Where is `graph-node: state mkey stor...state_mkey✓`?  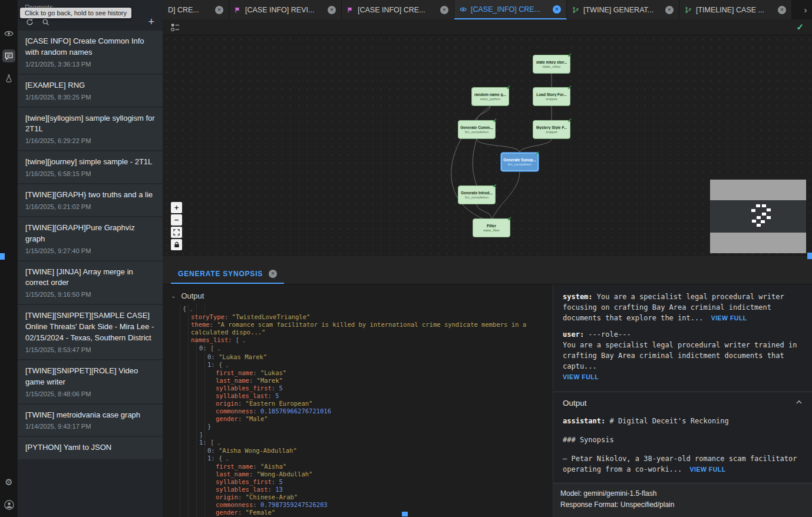 graph-node: state mkey stor...state_mkey✓ is located at coordinates (552, 64).